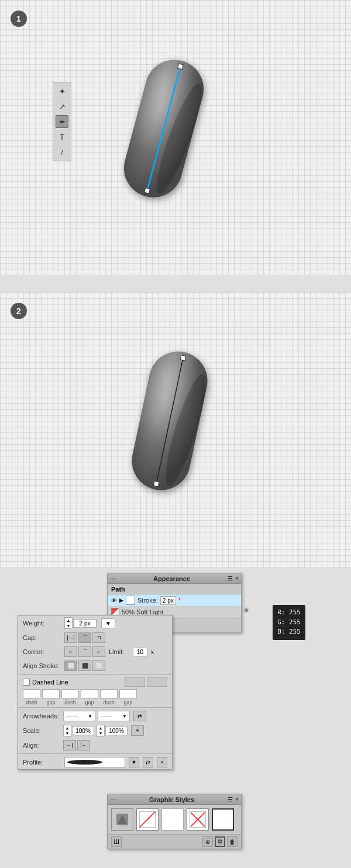  What do you see at coordinates (130, 600) in the screenshot?
I see `stroke-color-swatch` at bounding box center [130, 600].